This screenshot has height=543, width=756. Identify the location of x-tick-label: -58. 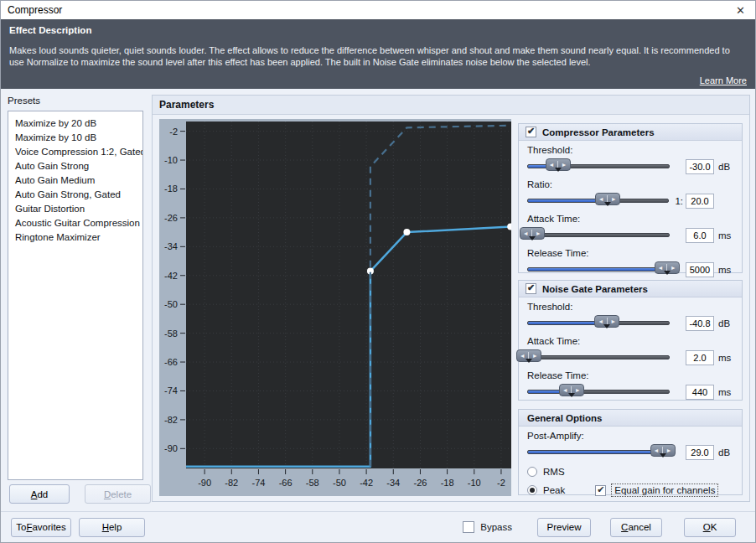
(313, 483).